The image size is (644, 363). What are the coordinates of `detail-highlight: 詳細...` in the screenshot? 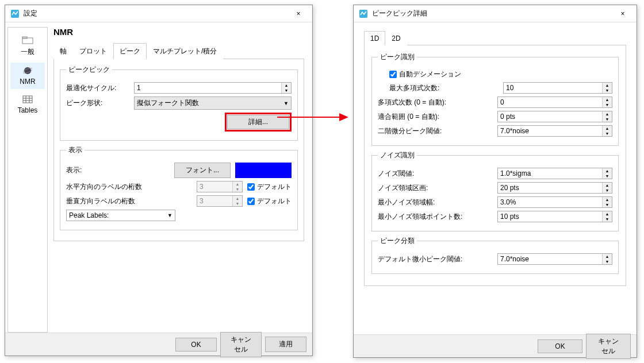 It's located at (258, 122).